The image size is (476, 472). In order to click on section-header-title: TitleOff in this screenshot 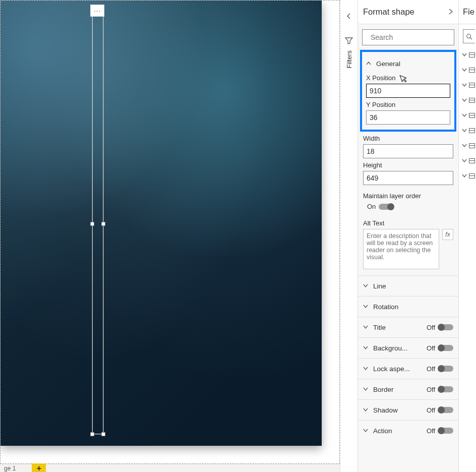, I will do `click(408, 327)`.